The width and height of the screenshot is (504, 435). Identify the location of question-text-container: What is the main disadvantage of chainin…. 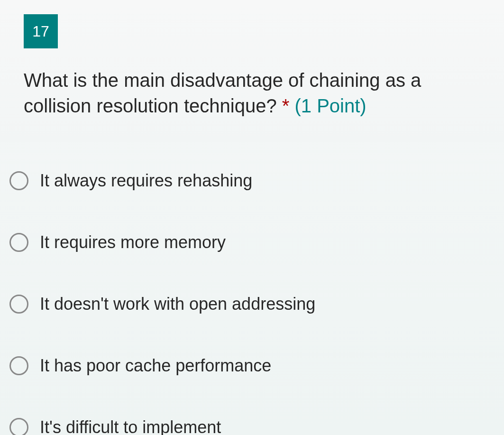
(252, 93).